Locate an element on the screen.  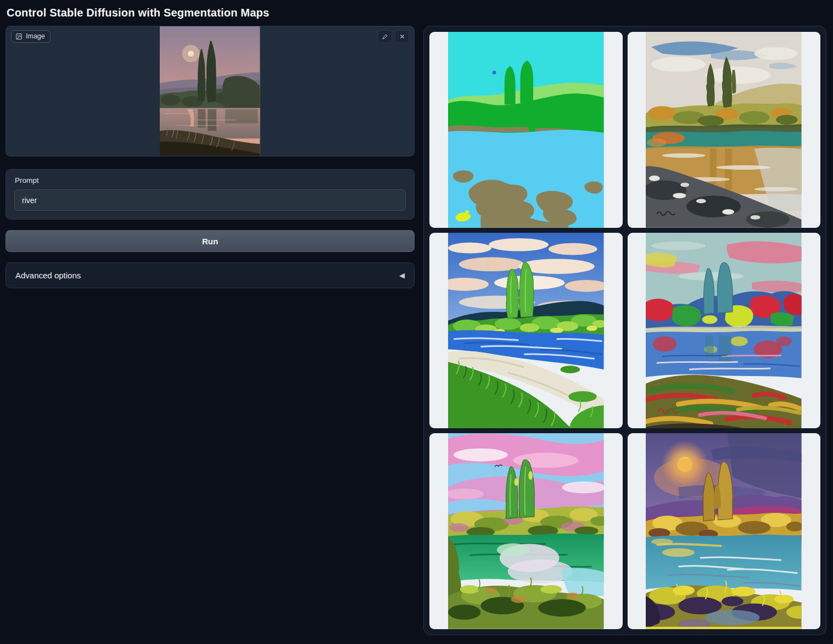
image-icon is located at coordinates (19, 36).